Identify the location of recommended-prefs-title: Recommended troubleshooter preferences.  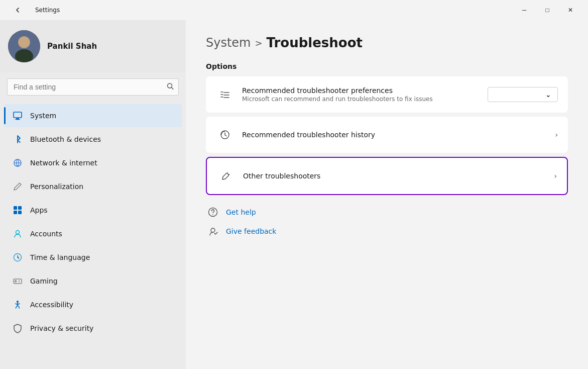
(365, 90).